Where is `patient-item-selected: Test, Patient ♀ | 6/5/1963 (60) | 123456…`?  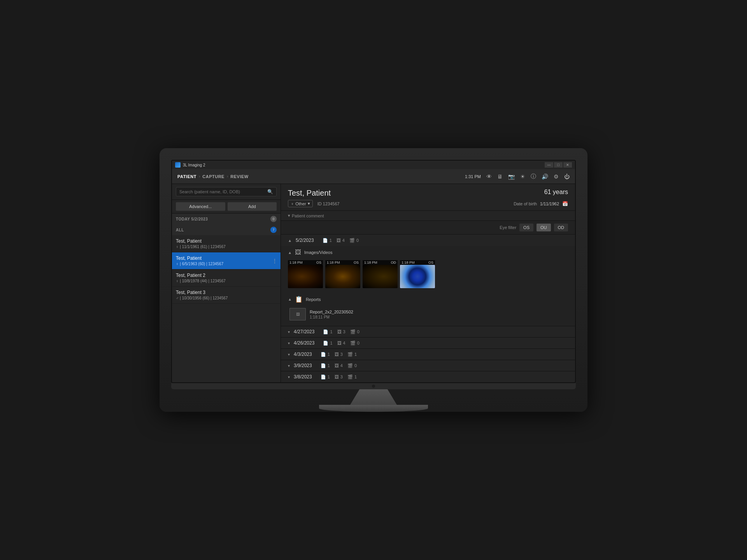 patient-item-selected: Test, Patient ♀ | 6/5/1963 (60) | 123456… is located at coordinates (226, 261).